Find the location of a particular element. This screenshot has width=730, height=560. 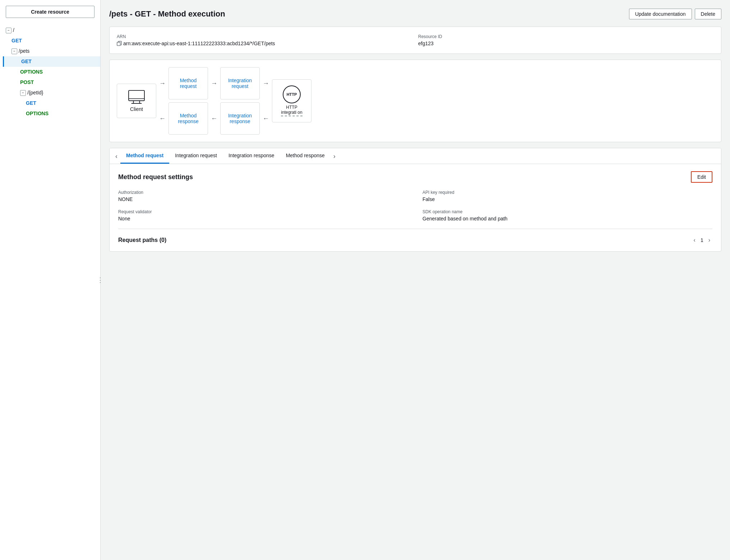

resource-id-label: Resource ID is located at coordinates (566, 37).